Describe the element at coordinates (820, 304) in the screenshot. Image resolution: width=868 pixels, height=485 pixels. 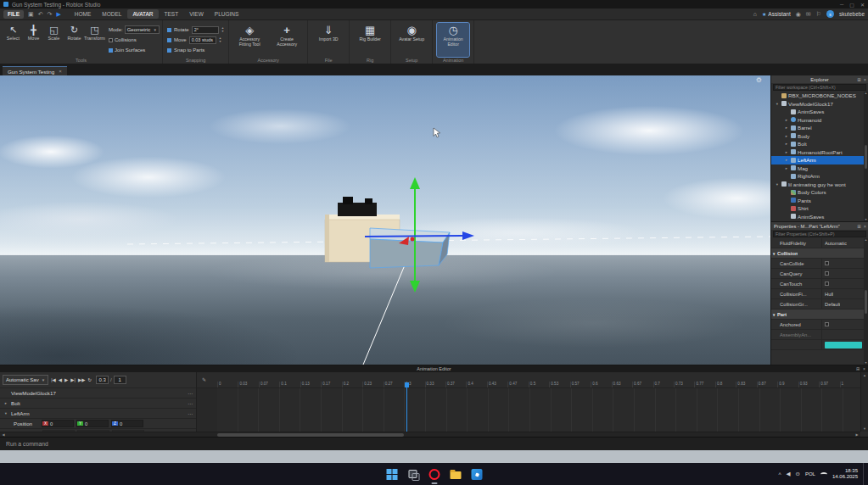
I see `property-row: CollisionGr... Default` at that location.